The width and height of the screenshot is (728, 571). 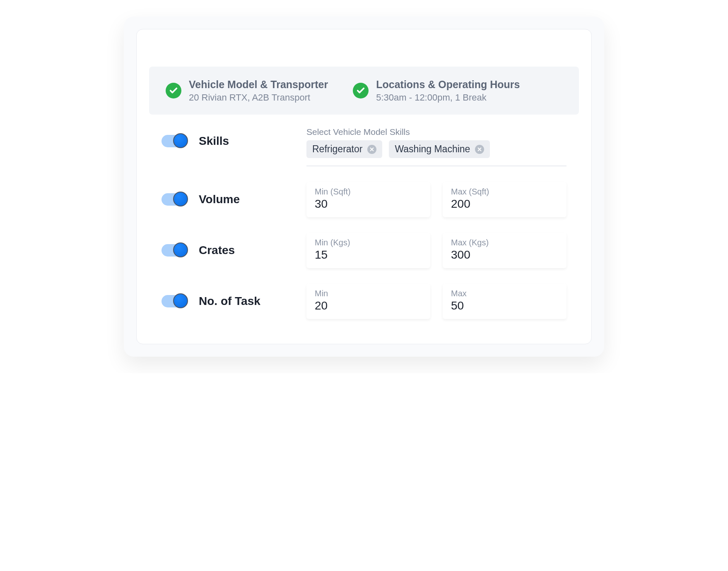 What do you see at coordinates (369, 242) in the screenshot?
I see `input-label: Min (Kgs)` at bounding box center [369, 242].